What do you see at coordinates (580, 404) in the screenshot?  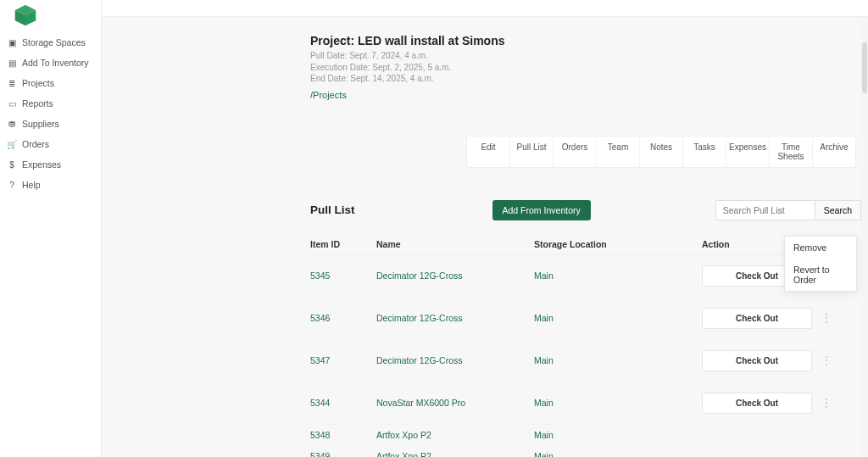 I see `table-row: 5344 NovaStar MX6000 Pro Main Check Out …` at bounding box center [580, 404].